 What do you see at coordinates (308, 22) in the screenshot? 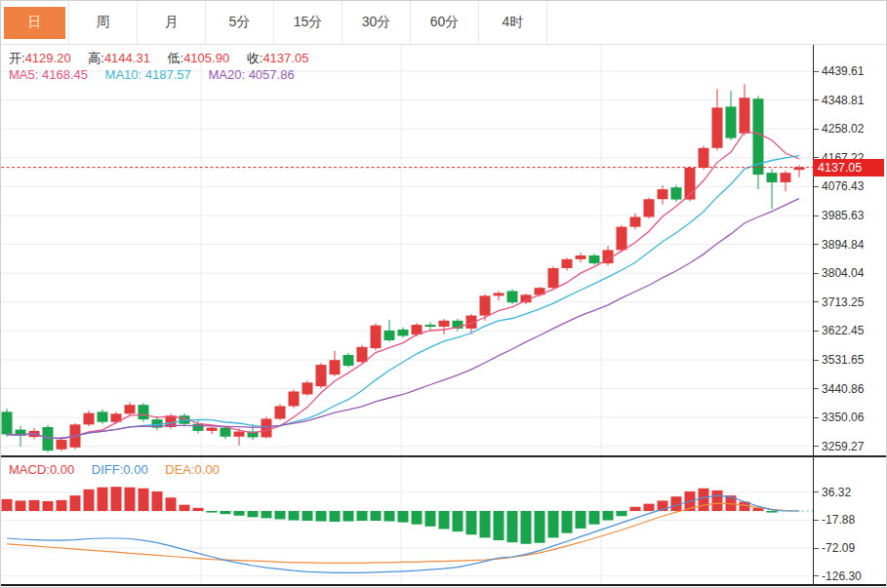
I see `tab-15min: 15分` at bounding box center [308, 22].